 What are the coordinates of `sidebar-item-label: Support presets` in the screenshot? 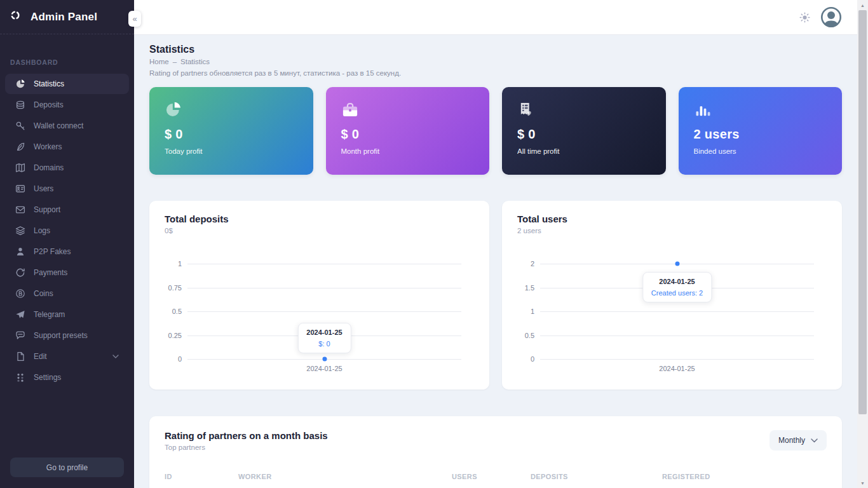 It's located at (61, 336).